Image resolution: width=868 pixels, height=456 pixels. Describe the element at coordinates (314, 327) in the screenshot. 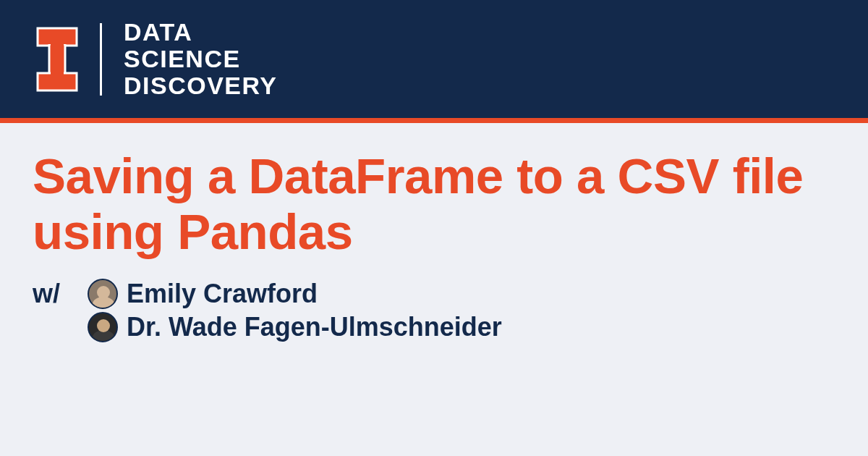

I see `author-name: Dr. Wade Fagen-Ulmschneider` at that location.